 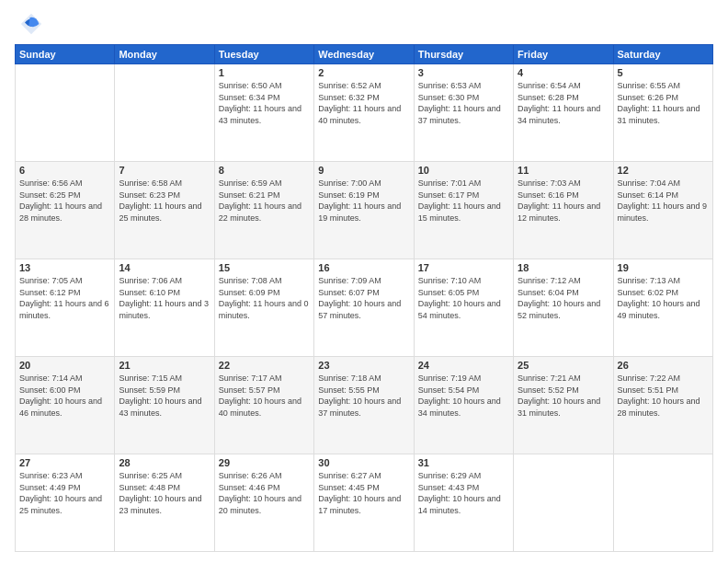 I want to click on day-number: 4, so click(x=563, y=73).